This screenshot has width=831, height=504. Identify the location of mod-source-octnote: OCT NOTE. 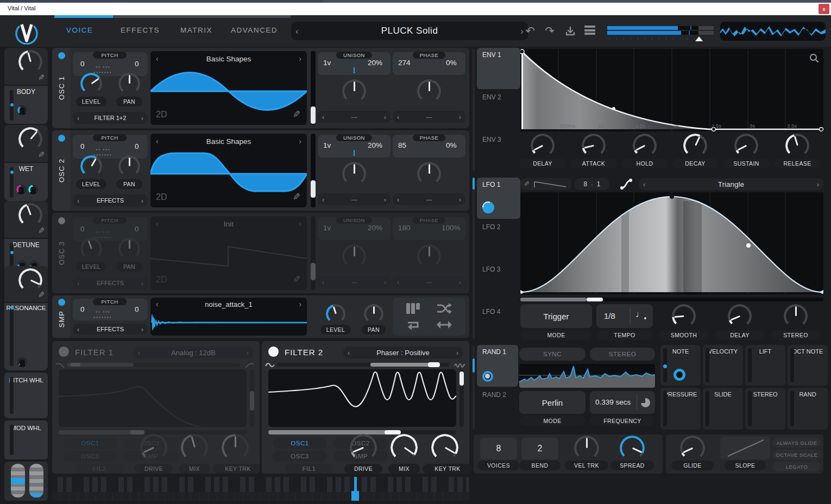
(808, 365).